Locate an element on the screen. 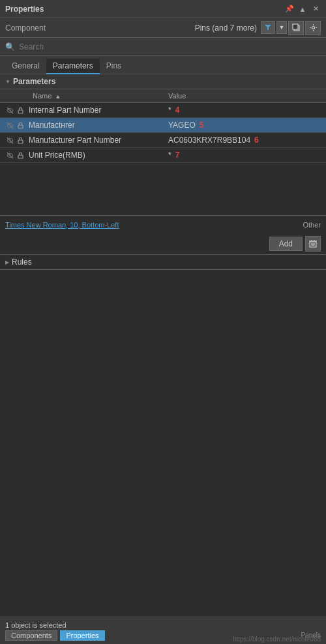 This screenshot has width=326, height=644. pins-label: Pins (and 7 more) is located at coordinates (226, 28).